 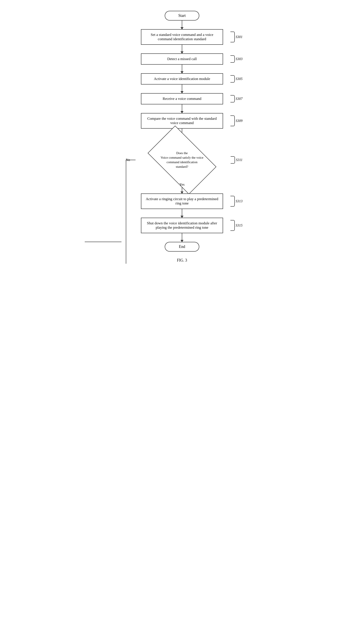 I want to click on s311-line2: Voice command satisfy the voice, so click(x=182, y=158).